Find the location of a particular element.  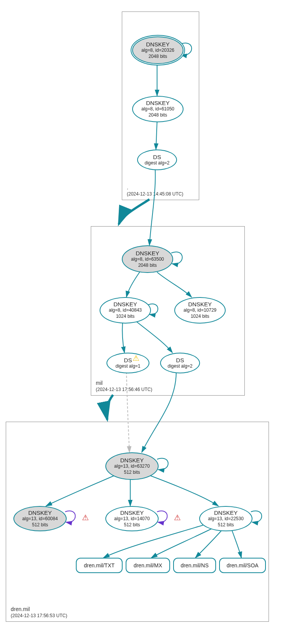

node-rrset-soa: dren.mil/SOA is located at coordinates (242, 565).